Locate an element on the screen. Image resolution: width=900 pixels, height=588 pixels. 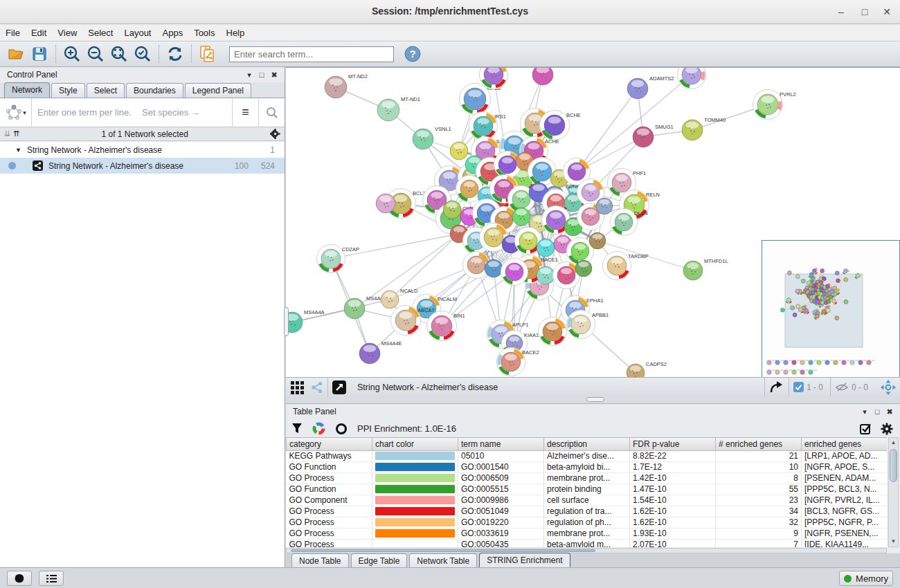
zoom-in-button is located at coordinates (72, 54).